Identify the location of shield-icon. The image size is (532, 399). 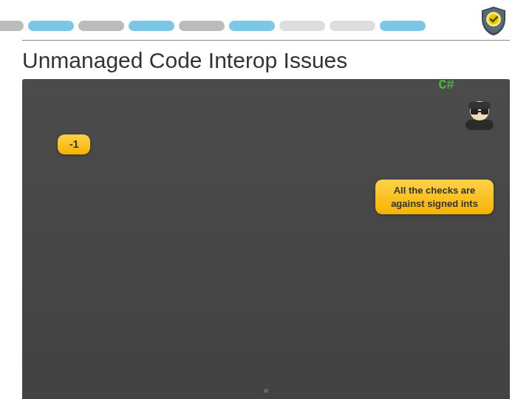
(494, 21).